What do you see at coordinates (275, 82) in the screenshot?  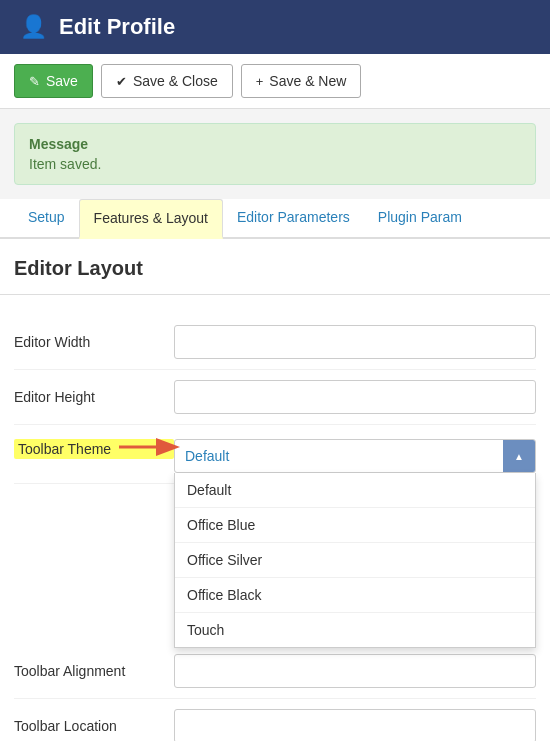 I see `toolbar: ✎ Save ✔ Save & Close + Save & New` at bounding box center [275, 82].